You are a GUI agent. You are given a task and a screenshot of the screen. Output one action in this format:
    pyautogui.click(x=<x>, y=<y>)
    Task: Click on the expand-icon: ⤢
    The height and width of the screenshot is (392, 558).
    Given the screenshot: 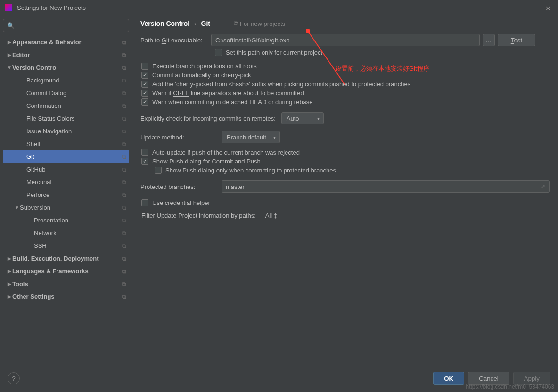 What is the action you would take?
    pyautogui.click(x=543, y=187)
    